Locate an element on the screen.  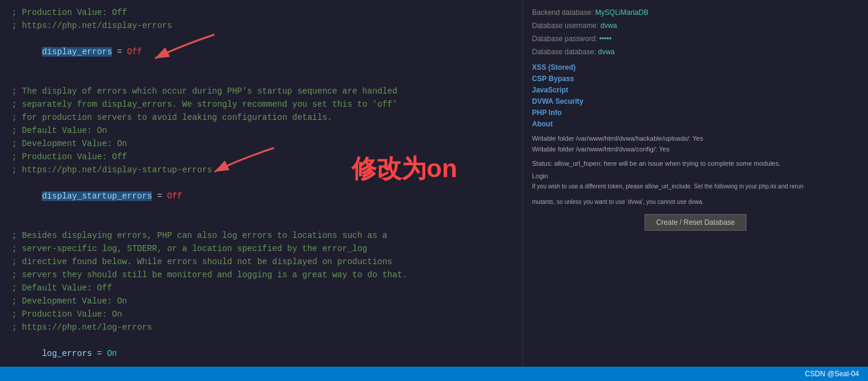
include-note: If you wish to use a different token, pl… is located at coordinates (696, 187).